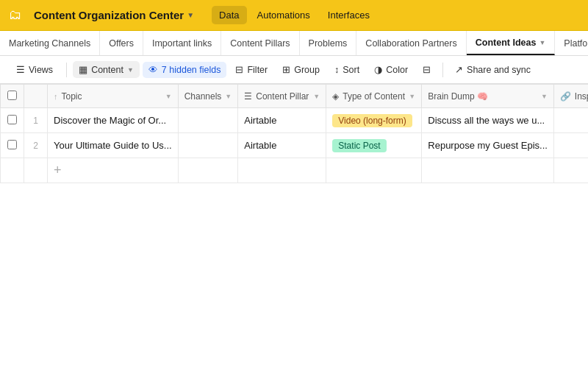  Describe the element at coordinates (190, 15) in the screenshot. I see `app-title-chevron: ▼` at that location.